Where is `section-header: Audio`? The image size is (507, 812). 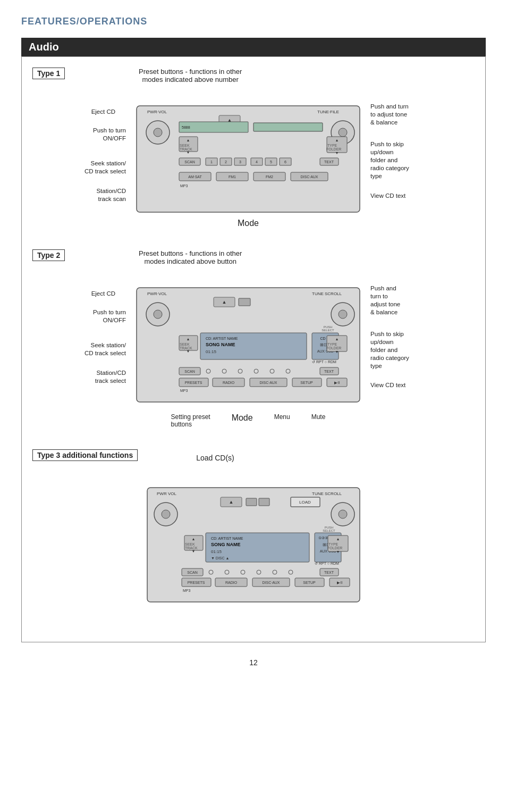
section-header: Audio is located at coordinates (254, 47).